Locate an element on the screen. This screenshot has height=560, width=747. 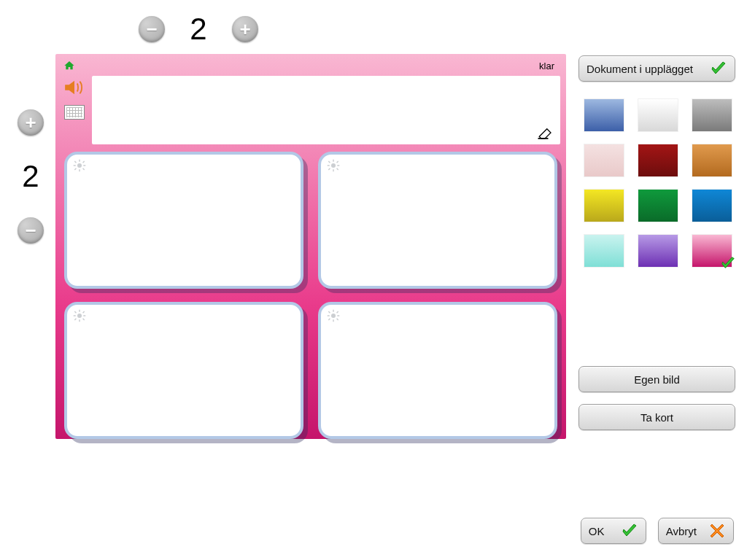
own-image-label: Egen bild is located at coordinates (657, 379).